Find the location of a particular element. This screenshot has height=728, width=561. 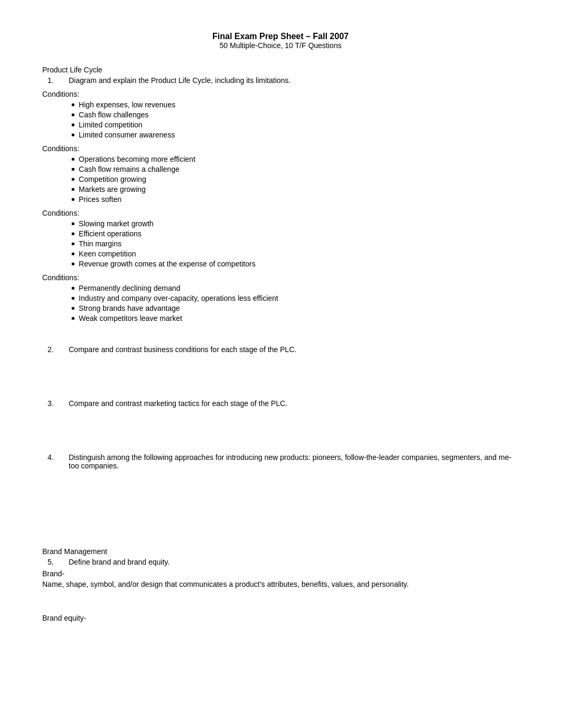

conditions-label-4: Conditions: is located at coordinates (280, 278).